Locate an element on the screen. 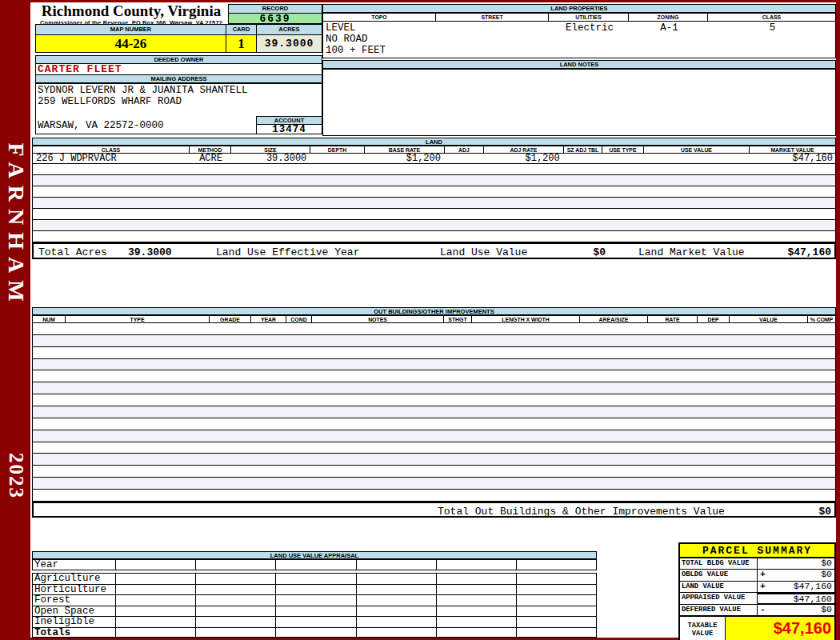 The height and width of the screenshot is (640, 840). ob-col-rate: RATE is located at coordinates (673, 319).